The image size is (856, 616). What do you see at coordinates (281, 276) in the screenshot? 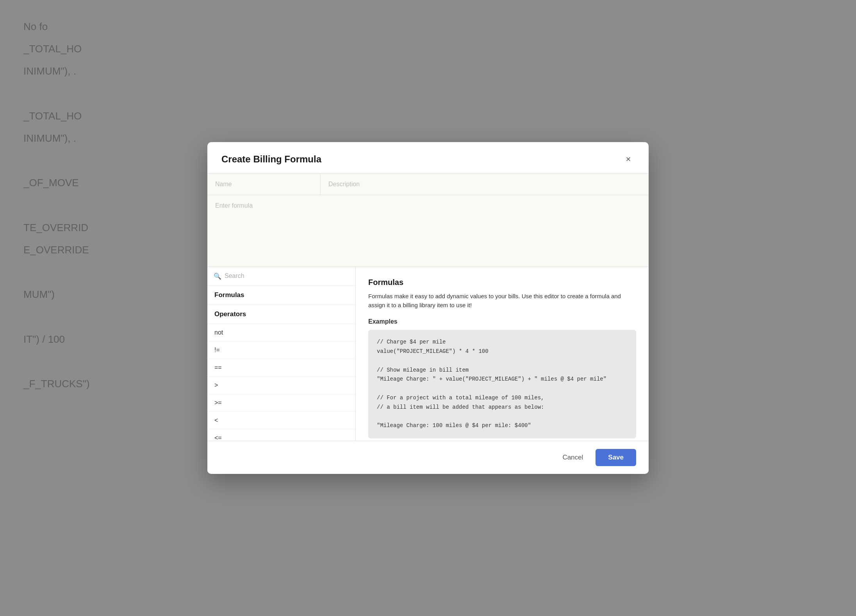
I see `search-bar: 🔍` at bounding box center [281, 276].